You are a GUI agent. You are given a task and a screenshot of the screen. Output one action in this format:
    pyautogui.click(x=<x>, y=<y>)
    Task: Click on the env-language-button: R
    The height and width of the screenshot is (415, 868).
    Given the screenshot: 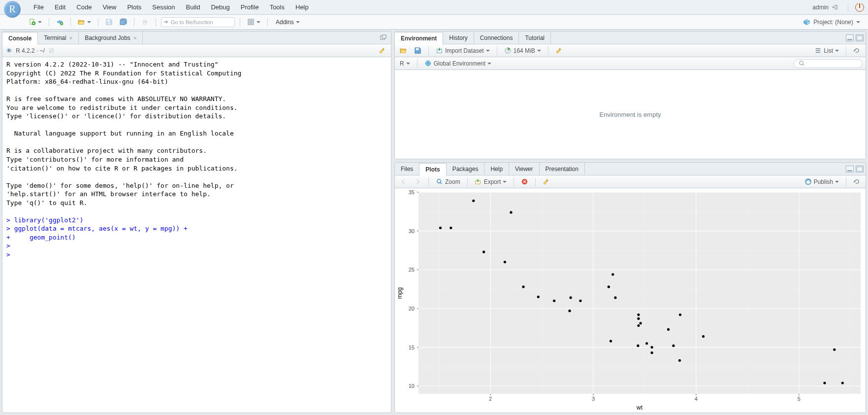 What is the action you would take?
    pyautogui.click(x=405, y=64)
    